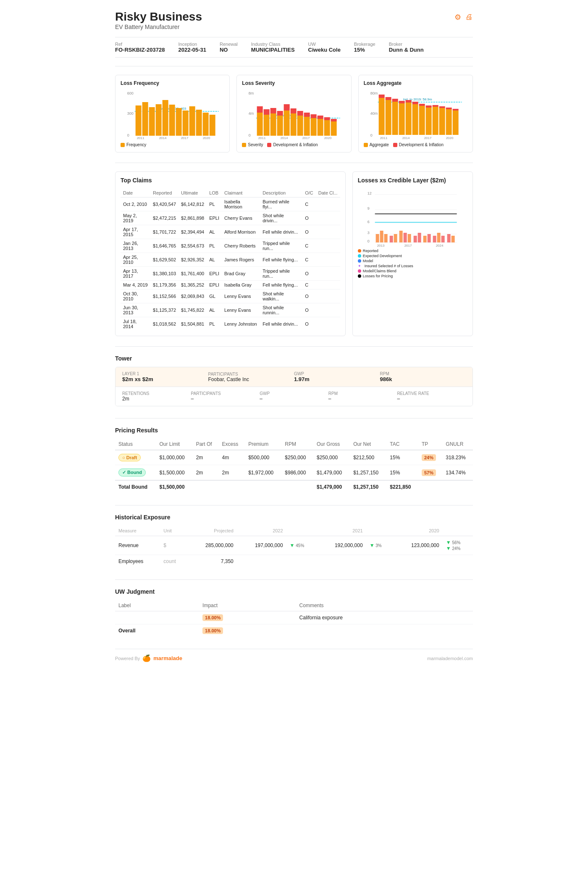 Image resolution: width=588 pixels, height=887 pixels. What do you see at coordinates (294, 397) in the screenshot?
I see `tower-gwp2: GWP –` at bounding box center [294, 397].